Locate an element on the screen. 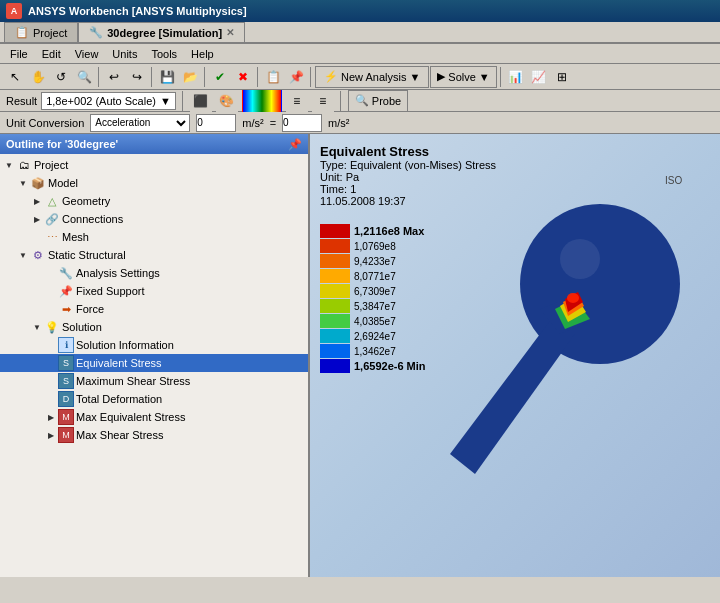 The image size is (720, 603). expand-project-icon is located at coordinates (9, 165).